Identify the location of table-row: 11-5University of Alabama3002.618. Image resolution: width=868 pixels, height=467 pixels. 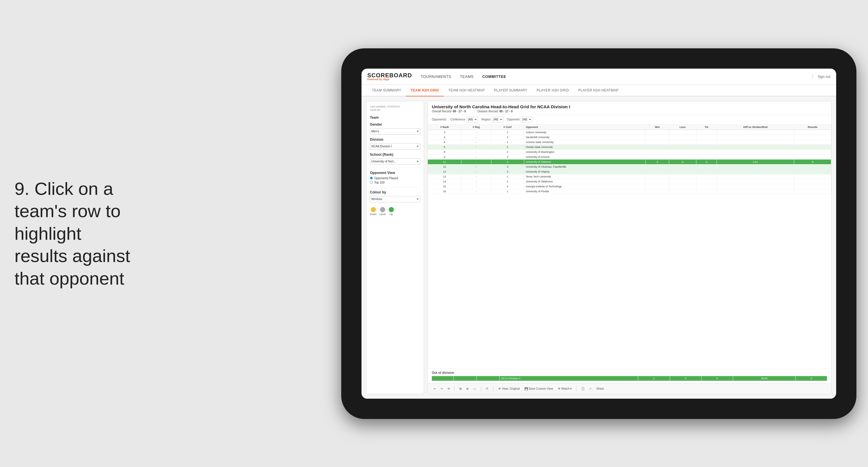
(629, 162).